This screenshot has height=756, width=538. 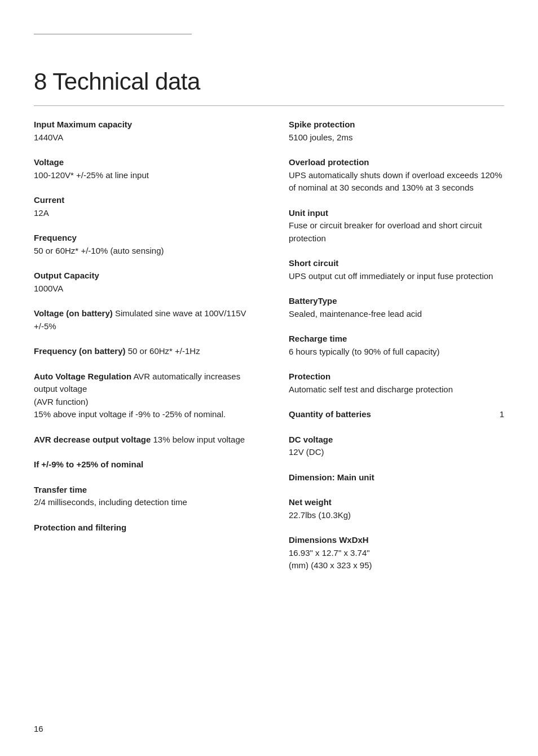 I want to click on spec-input-max-capacity: Input Maximum capacity 1440VA, so click(x=142, y=131).